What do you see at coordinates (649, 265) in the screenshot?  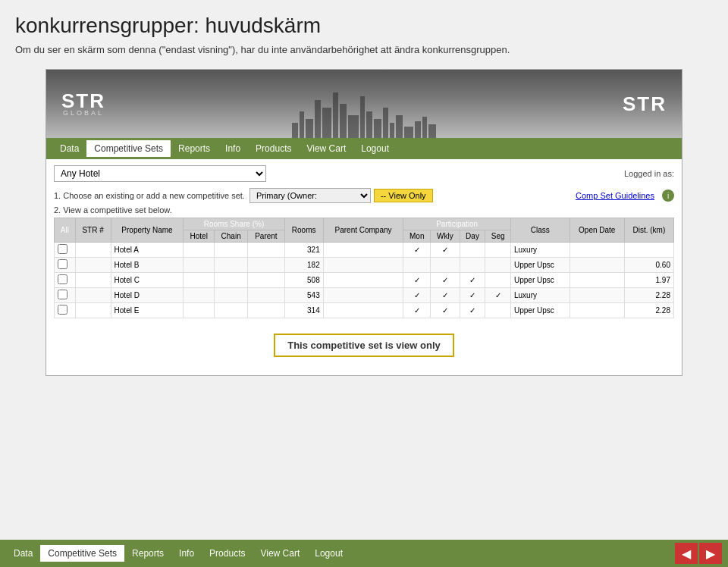 I see `row-dist: 0.60` at bounding box center [649, 265].